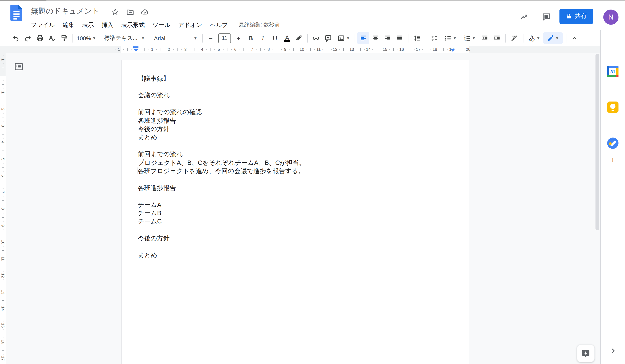 The image size is (625, 364). Describe the element at coordinates (40, 38) in the screenshot. I see `print-button` at that location.